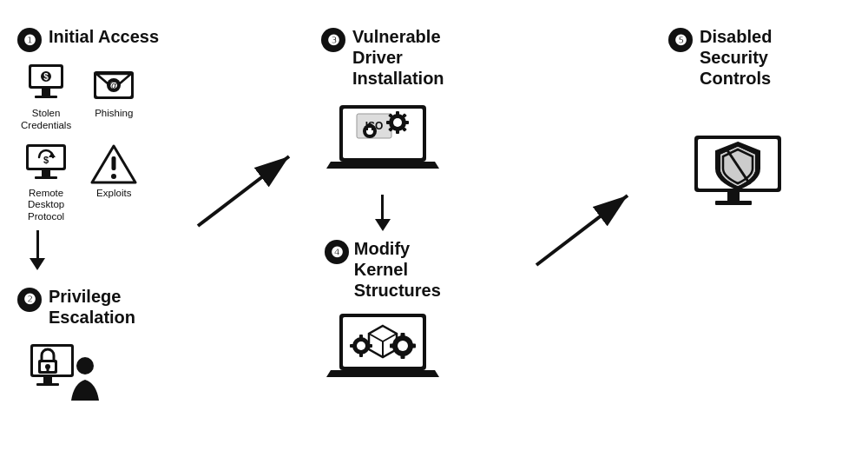 Image resolution: width=868 pixels, height=464 pixels. I want to click on diagonal-arrow-left, so click(246, 193).